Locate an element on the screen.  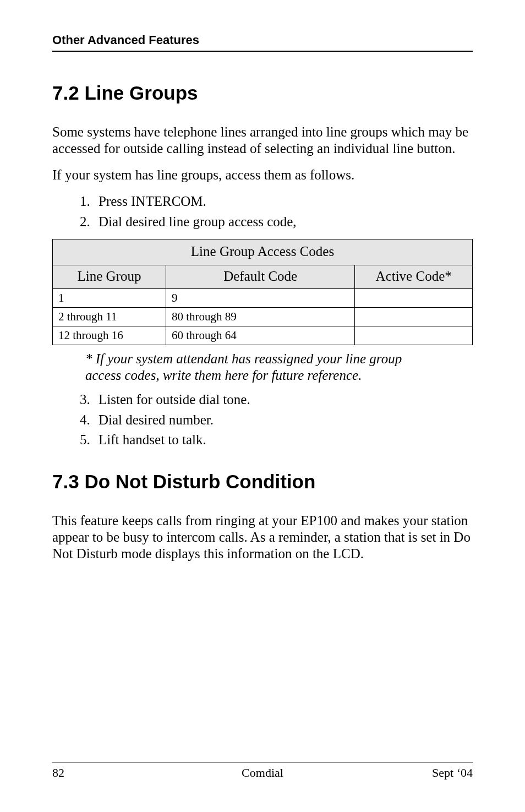
list-number: 2. is located at coordinates (89, 222).